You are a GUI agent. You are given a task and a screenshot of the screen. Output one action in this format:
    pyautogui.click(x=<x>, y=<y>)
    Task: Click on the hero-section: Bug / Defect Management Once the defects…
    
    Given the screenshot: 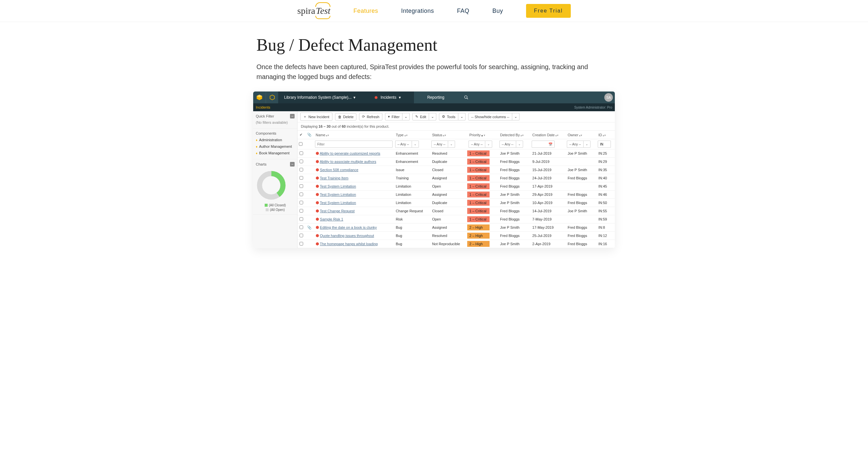 What is the action you would take?
    pyautogui.click(x=434, y=58)
    